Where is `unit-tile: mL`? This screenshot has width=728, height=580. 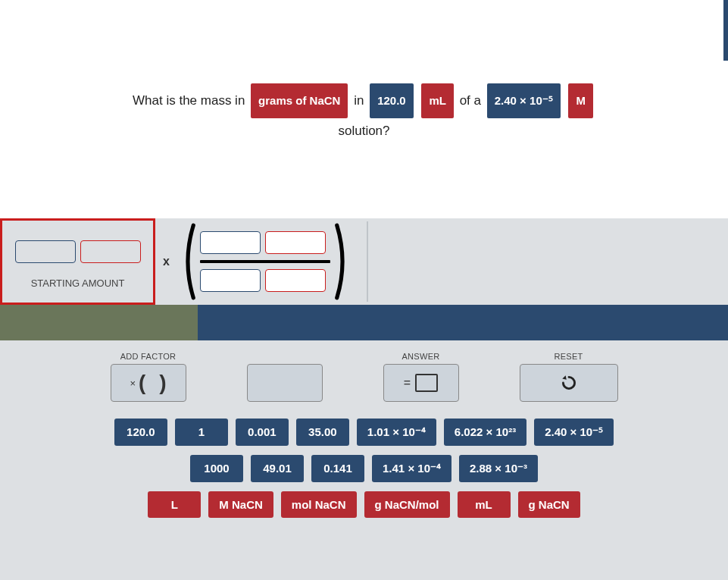
unit-tile: mL is located at coordinates (484, 505).